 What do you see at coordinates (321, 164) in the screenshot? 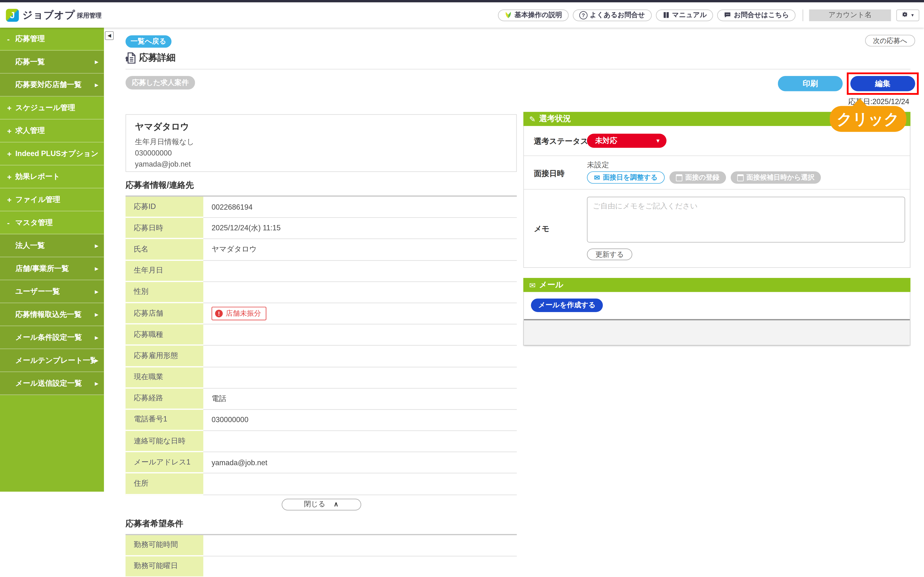
I see `applicant-email: yamada@job.net` at bounding box center [321, 164].